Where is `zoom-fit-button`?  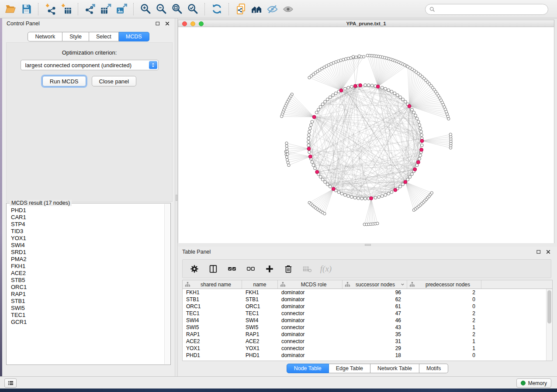 zoom-fit-button is located at coordinates (177, 9).